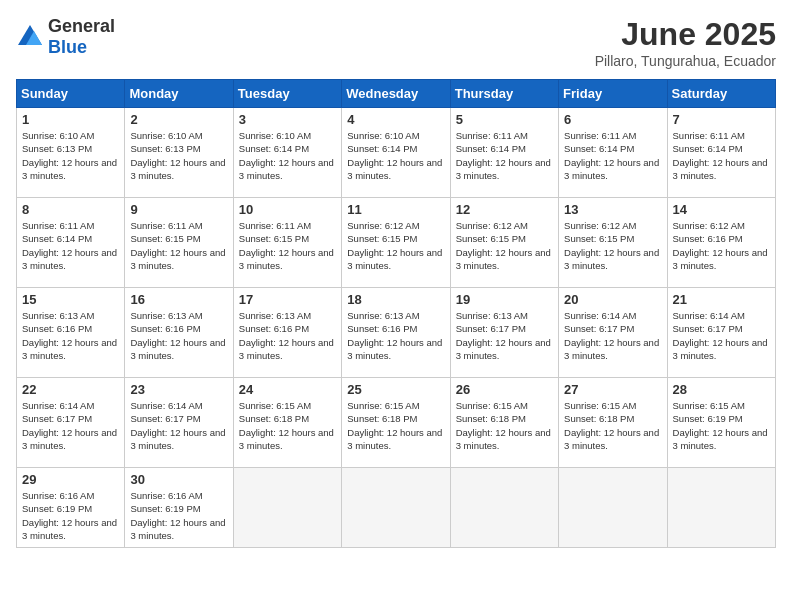 The height and width of the screenshot is (612, 792). I want to click on table-row: 23 Sunrise: 6:14 AM Sunset: 6:17 PM Dayl…, so click(179, 423).